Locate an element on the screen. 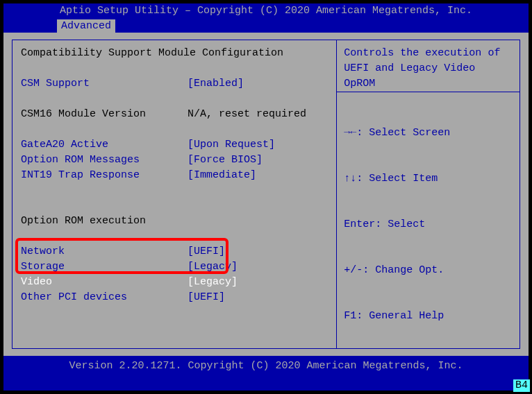 Image resolution: width=532 pixels, height=394 pixels. nav-f1: F1: General Help is located at coordinates (428, 316).